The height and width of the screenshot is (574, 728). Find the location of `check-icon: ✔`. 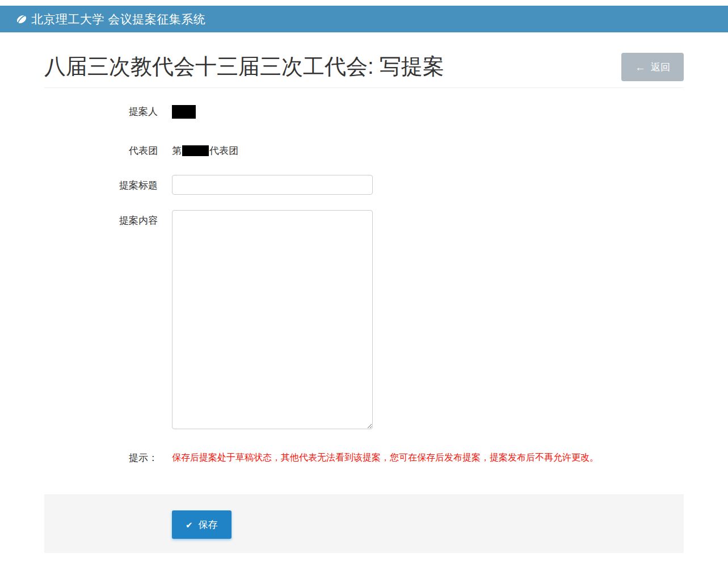

check-icon: ✔ is located at coordinates (190, 525).